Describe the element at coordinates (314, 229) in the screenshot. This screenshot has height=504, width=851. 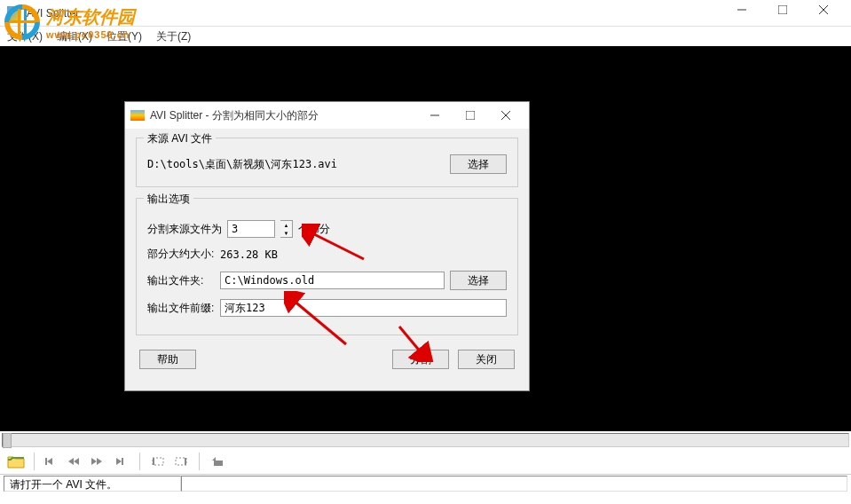
I see `split-unit-label: 个部分` at that location.